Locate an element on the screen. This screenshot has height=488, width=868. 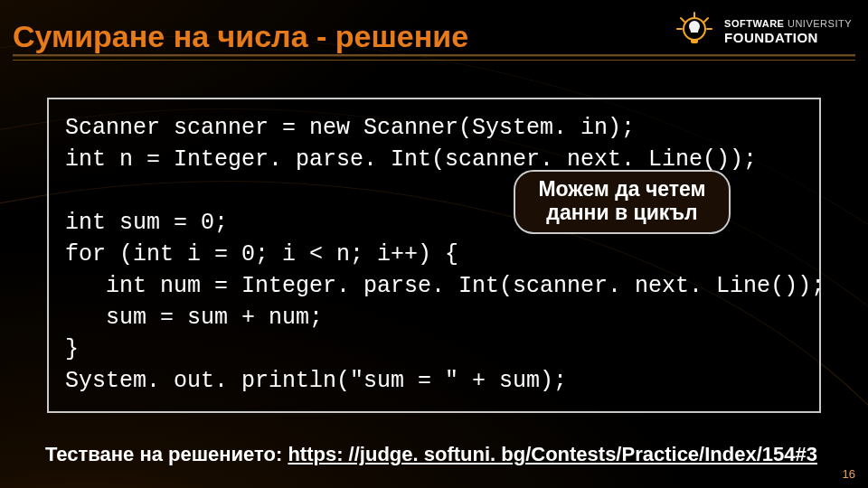
callout-line: данни в цикъл is located at coordinates (622, 212).